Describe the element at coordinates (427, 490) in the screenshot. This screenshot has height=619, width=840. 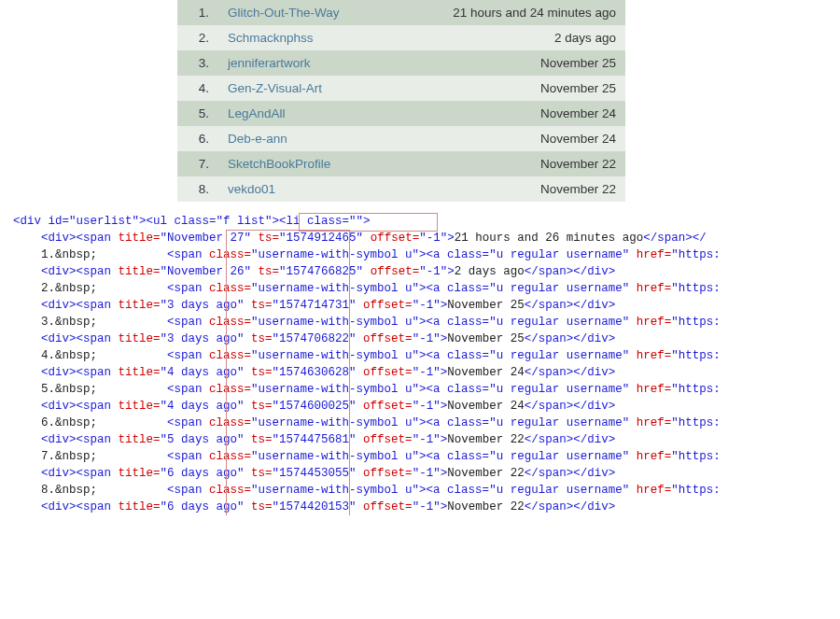
I see `source-line: 8.&nbsp; <span class="username-with-symb…` at that location.